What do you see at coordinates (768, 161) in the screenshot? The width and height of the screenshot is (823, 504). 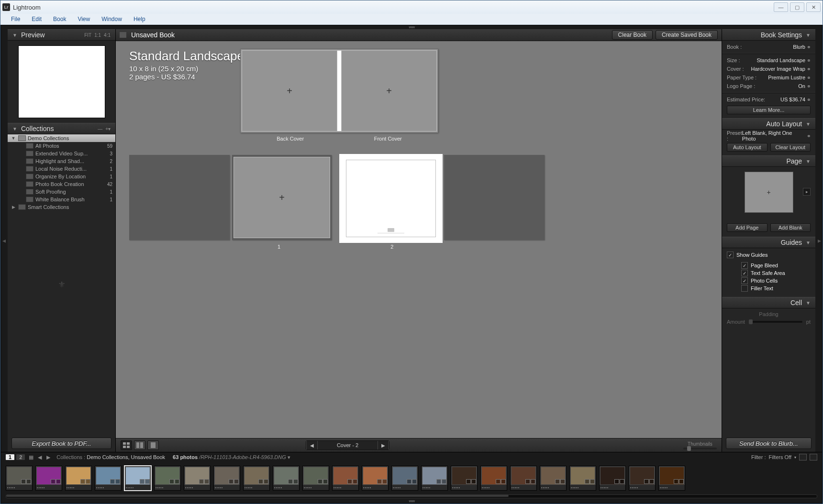 I see `page-panel-header: Page▼` at bounding box center [768, 161].